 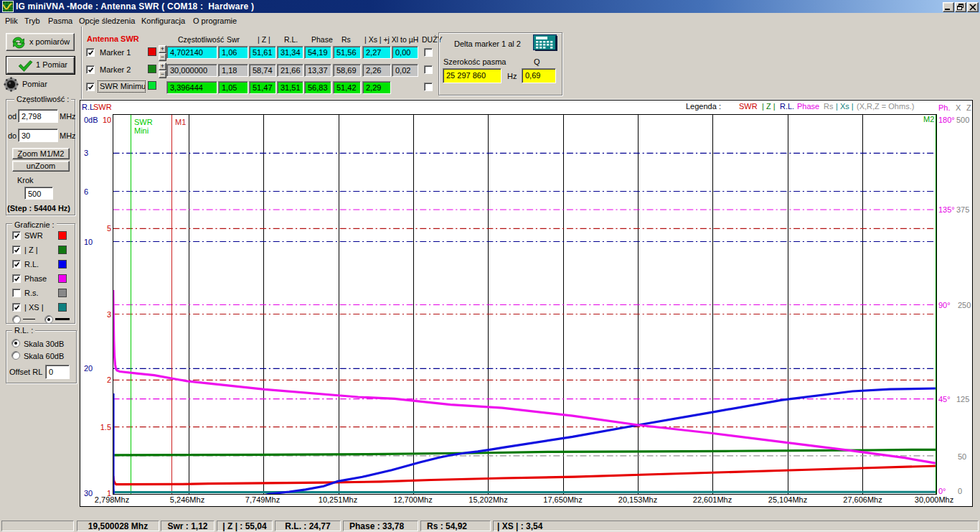 What do you see at coordinates (829, 106) in the screenshot?
I see `svg-text: Rs` at bounding box center [829, 106].